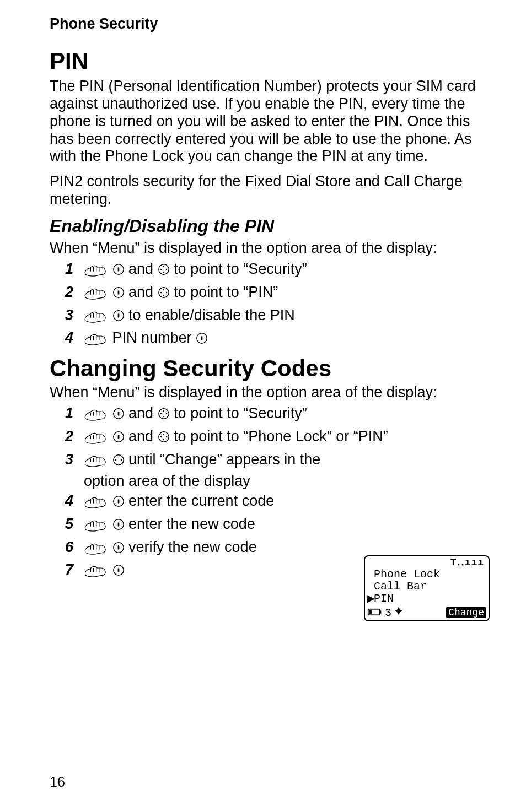  I want to click on step-text: until “Change” appears in the, so click(224, 459).